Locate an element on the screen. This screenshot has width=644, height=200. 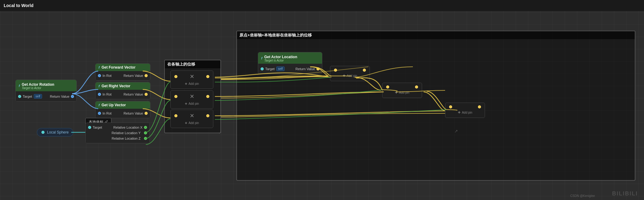
return-label-up: Return Value is located at coordinates (133, 113).